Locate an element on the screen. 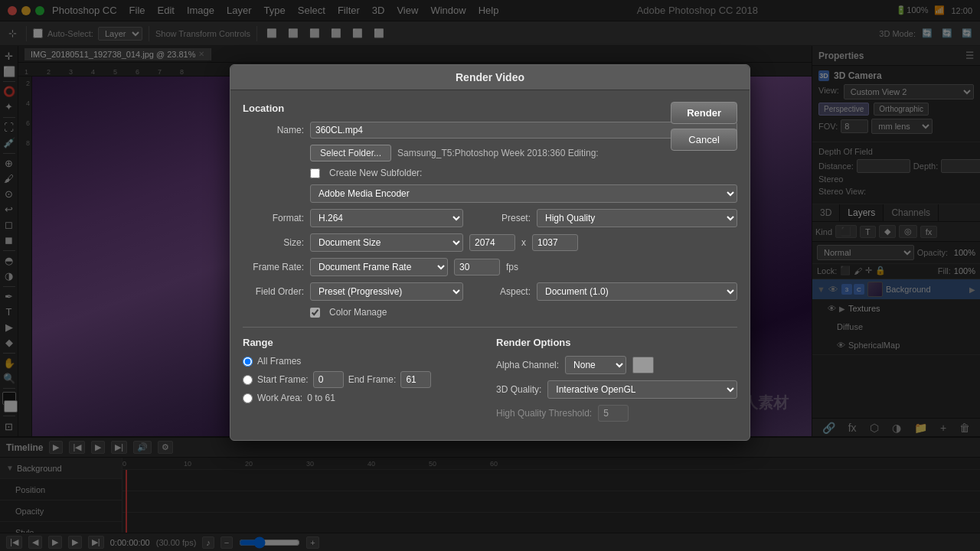 The width and height of the screenshot is (980, 551). modal-divider is located at coordinates (490, 328).